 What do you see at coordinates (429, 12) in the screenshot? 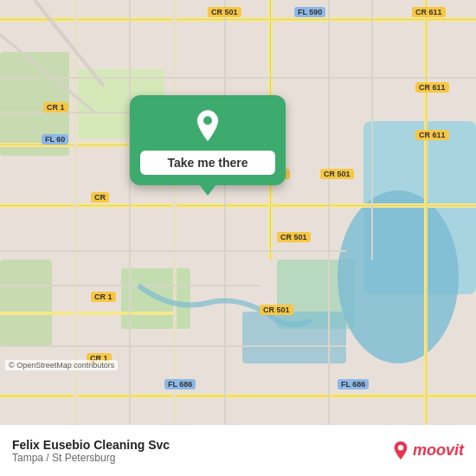
I see `road-label-cr611-top: CR 611` at bounding box center [429, 12].